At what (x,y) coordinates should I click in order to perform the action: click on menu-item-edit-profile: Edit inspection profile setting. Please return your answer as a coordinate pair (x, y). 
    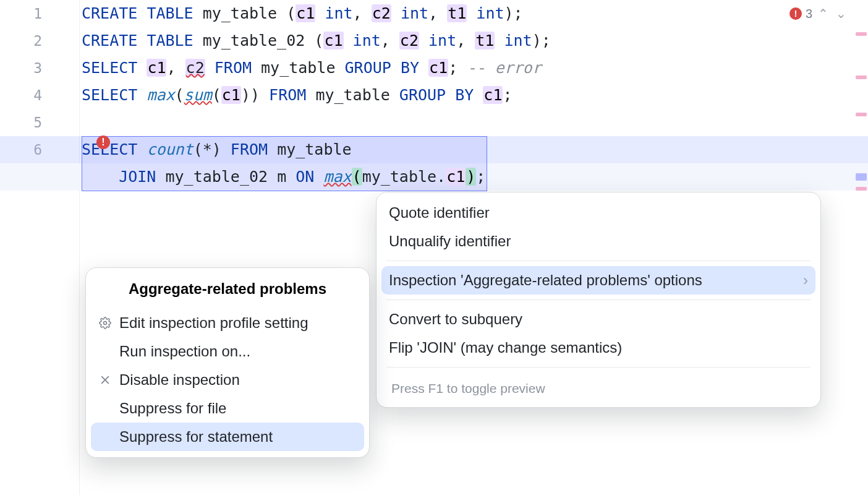
    Looking at the image, I should click on (228, 323).